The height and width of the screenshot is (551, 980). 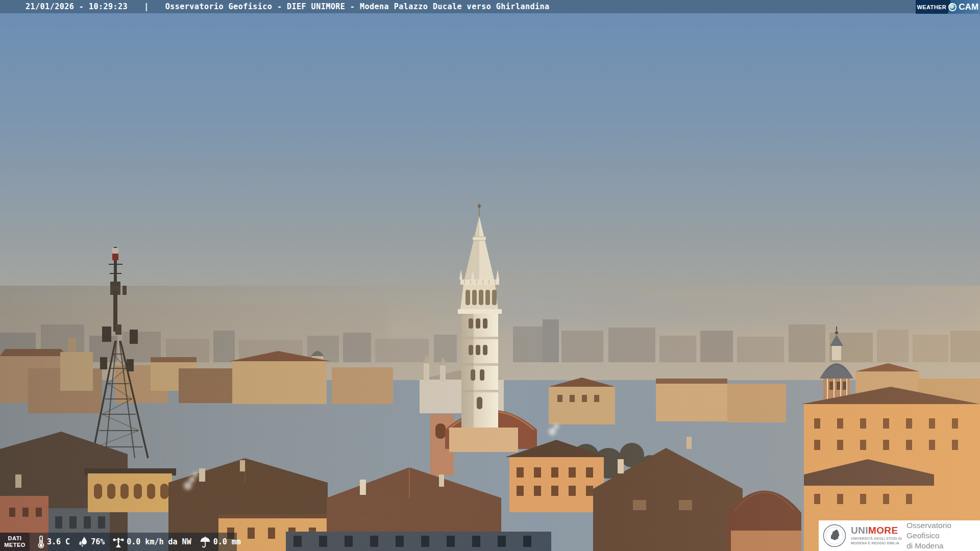 I want to click on observatory-name: Osservatorio Geofisico di Modena, so click(x=941, y=536).